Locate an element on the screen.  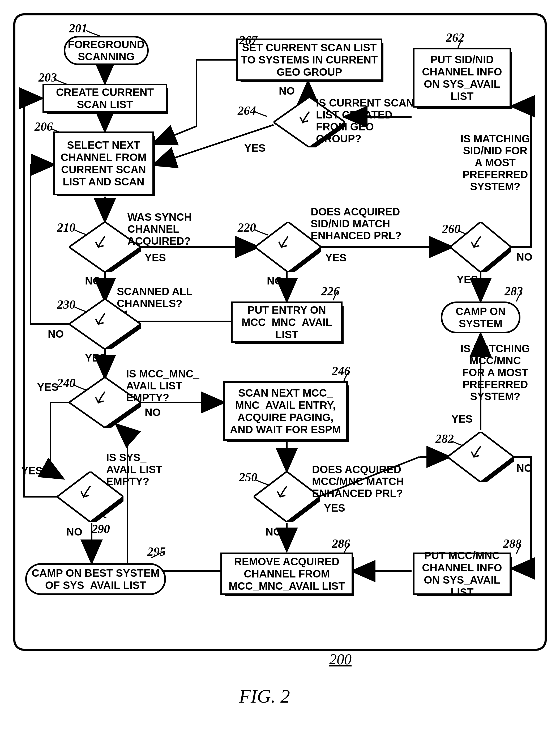
ref-290: 290 is located at coordinates (101, 529).